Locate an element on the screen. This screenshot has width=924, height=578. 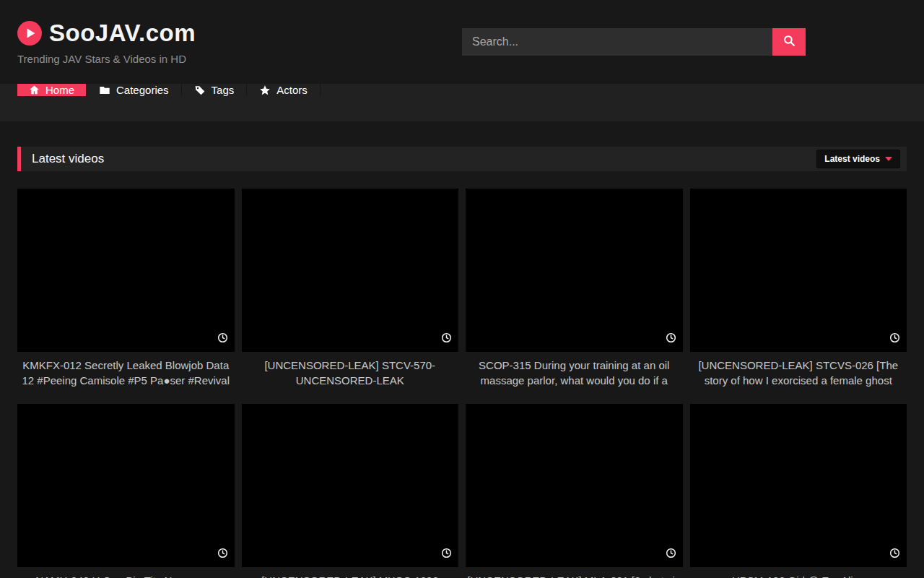
section-title: Latest videos is located at coordinates (68, 159).